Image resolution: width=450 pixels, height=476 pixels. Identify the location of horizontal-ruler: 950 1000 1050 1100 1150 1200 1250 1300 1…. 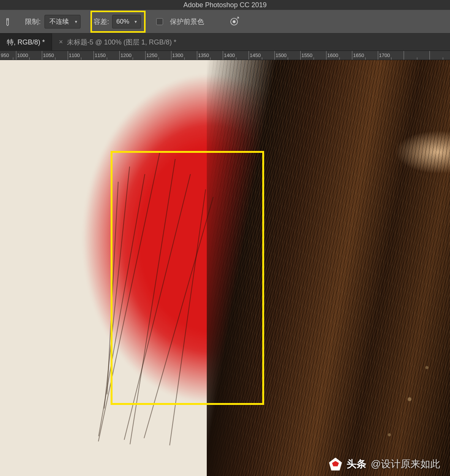
(225, 56).